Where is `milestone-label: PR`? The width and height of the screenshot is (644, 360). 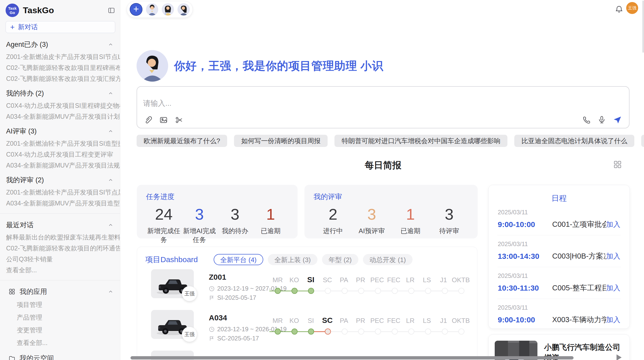 milestone-label: PR is located at coordinates (361, 280).